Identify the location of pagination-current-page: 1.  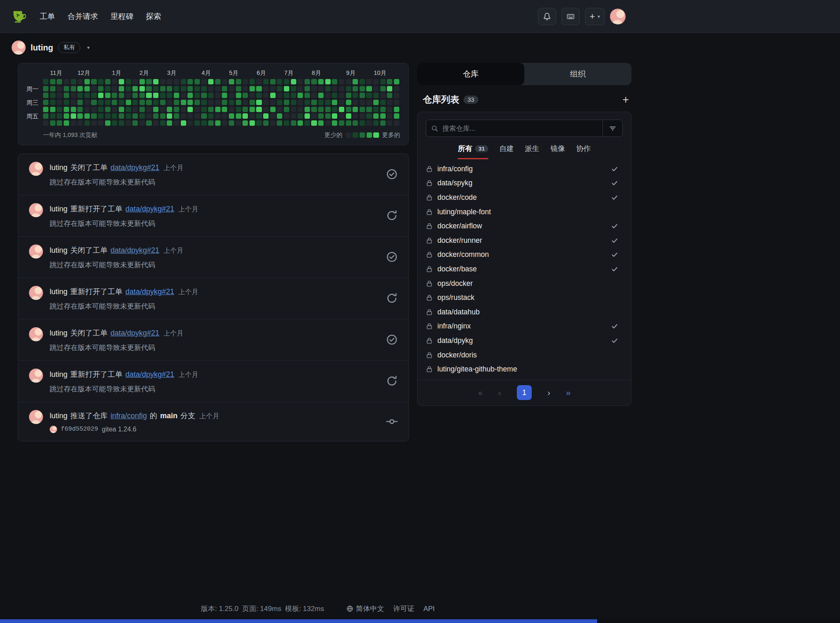
(524, 393).